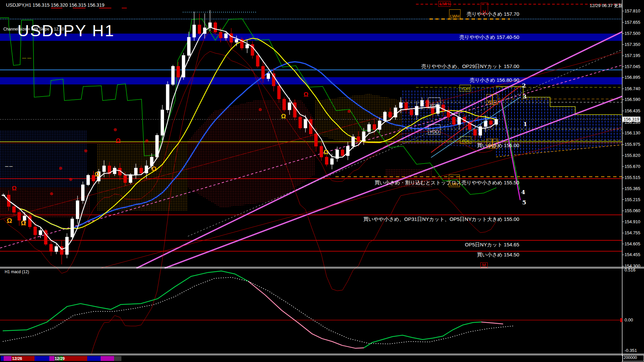  I want to click on price-tick: 155.820, so click(633, 156).